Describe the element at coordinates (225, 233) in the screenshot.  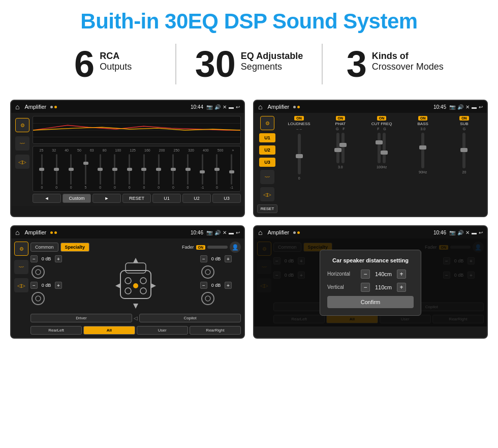
I see `cross-close-icon: ✕` at that location.